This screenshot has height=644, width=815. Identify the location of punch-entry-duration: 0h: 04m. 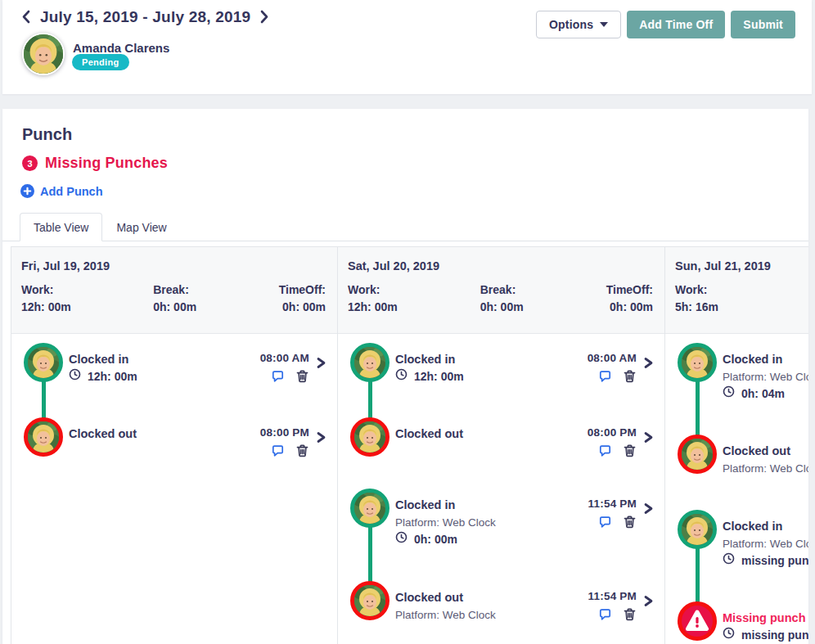
(766, 394).